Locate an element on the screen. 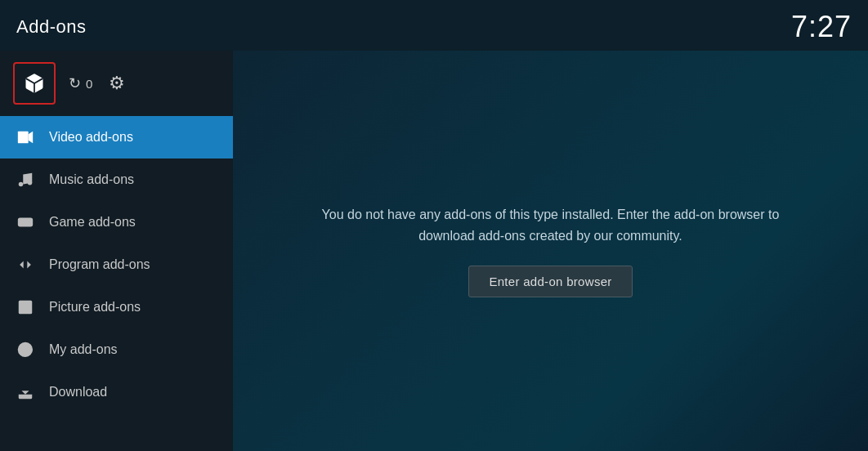  sidebar-item-my-addons: My add-ons is located at coordinates (116, 350).